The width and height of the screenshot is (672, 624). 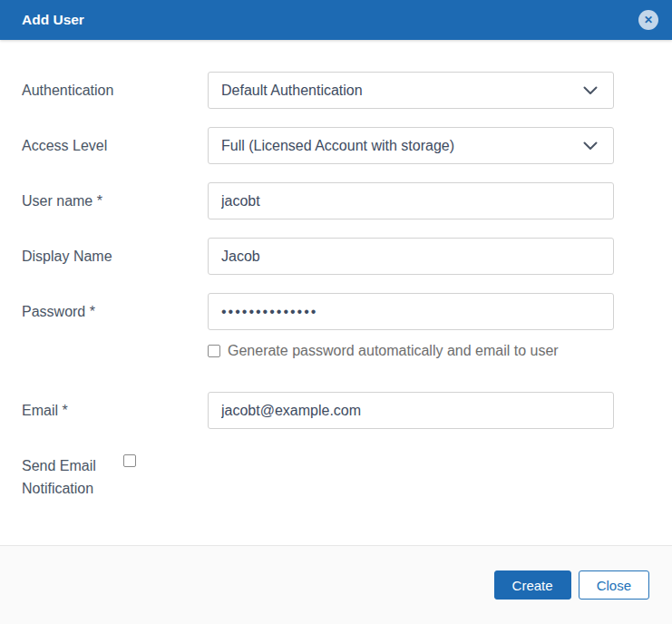 What do you see at coordinates (292, 91) in the screenshot?
I see `authentication-selected-value: Default Authentication` at bounding box center [292, 91].